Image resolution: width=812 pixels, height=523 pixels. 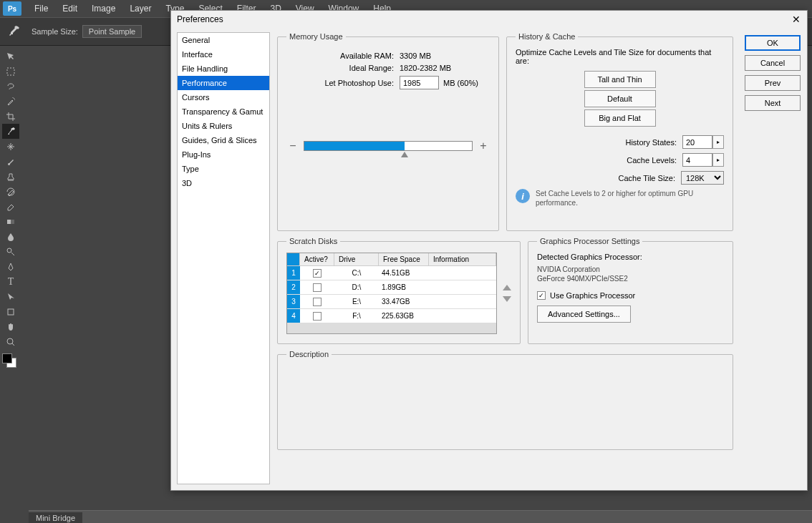 What do you see at coordinates (636, 178) in the screenshot?
I see `cache-tile-label: Cache Tile Size:` at bounding box center [636, 178].